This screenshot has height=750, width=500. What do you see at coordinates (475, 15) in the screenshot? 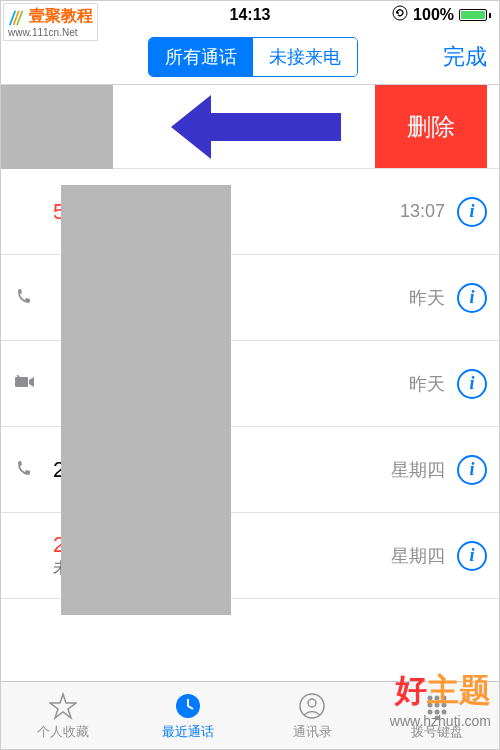
I see `battery-icon` at bounding box center [475, 15].